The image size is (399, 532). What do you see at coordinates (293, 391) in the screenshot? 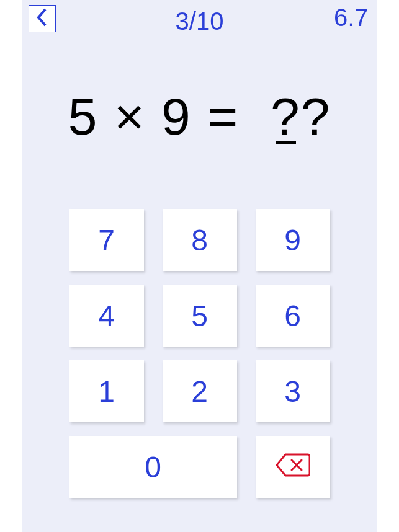
I see `key-3: 3` at bounding box center [293, 391].